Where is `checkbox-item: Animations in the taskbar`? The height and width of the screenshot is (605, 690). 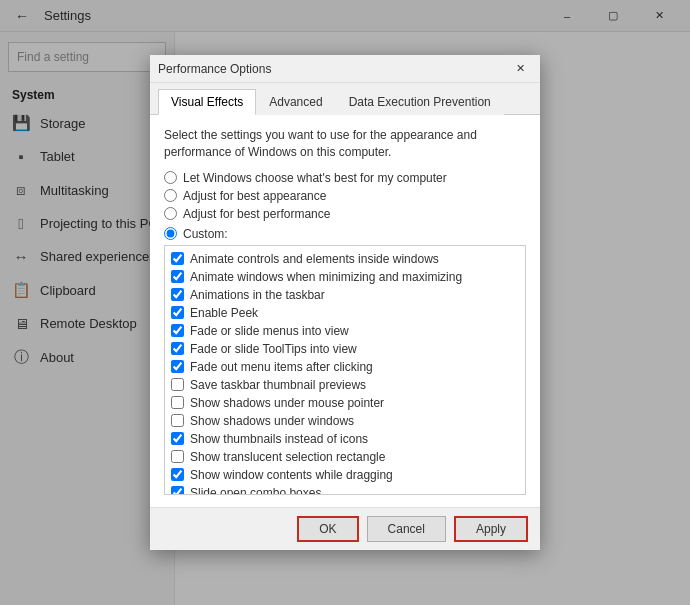
checkbox-item: Animations in the taskbar is located at coordinates (345, 295).